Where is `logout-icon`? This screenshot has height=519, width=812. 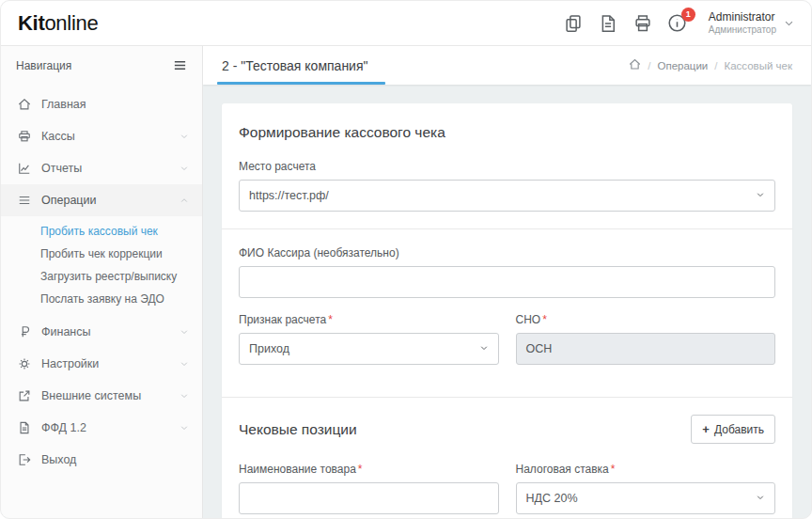
logout-icon is located at coordinates (24, 460).